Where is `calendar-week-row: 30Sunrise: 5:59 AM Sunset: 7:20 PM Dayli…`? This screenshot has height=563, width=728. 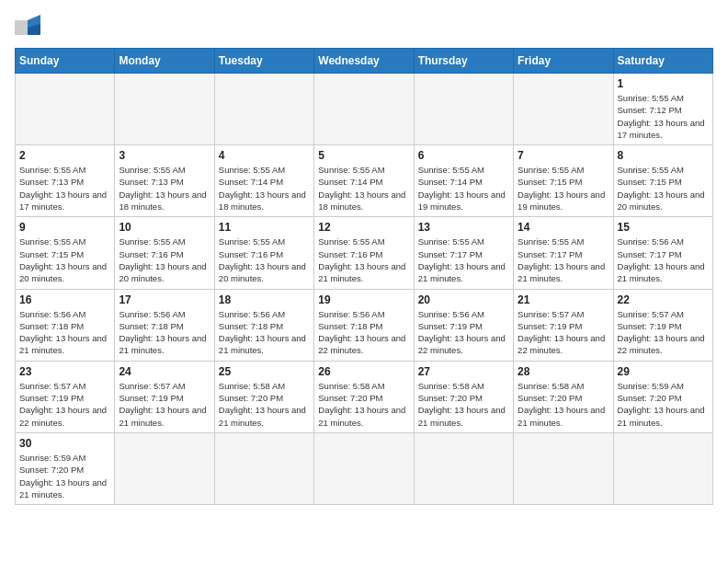
calendar-week-row: 30Sunrise: 5:59 AM Sunset: 7:20 PM Dayli… is located at coordinates (364, 468).